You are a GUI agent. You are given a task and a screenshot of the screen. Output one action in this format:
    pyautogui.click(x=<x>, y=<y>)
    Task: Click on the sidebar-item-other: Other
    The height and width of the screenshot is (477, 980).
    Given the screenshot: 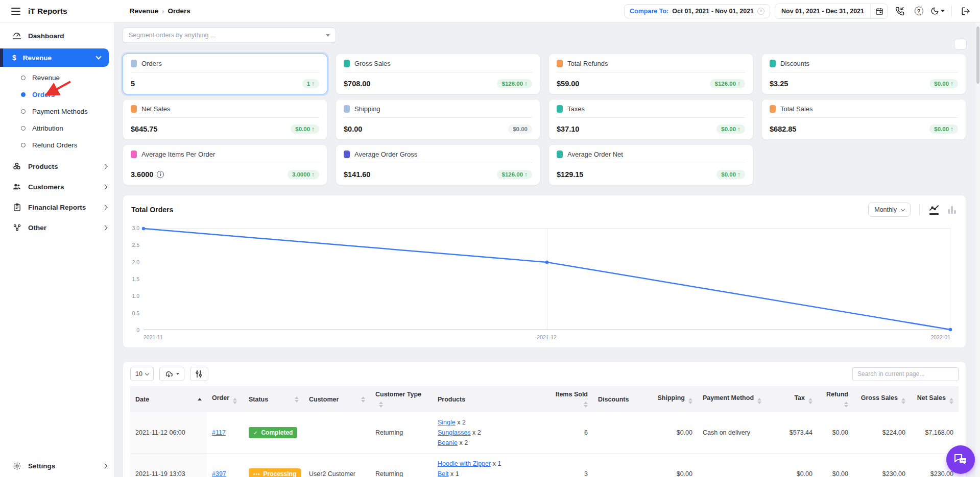 What is the action you would take?
    pyautogui.click(x=57, y=228)
    